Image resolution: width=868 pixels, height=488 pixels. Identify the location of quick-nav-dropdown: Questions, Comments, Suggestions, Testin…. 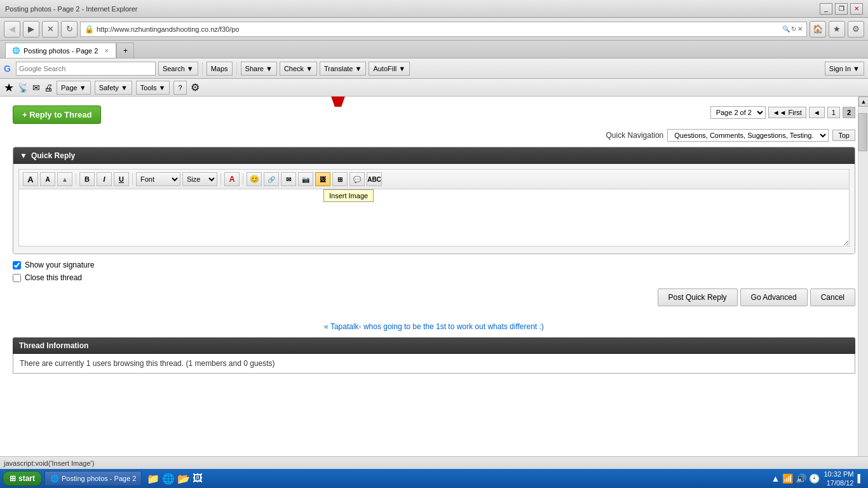
(748, 135).